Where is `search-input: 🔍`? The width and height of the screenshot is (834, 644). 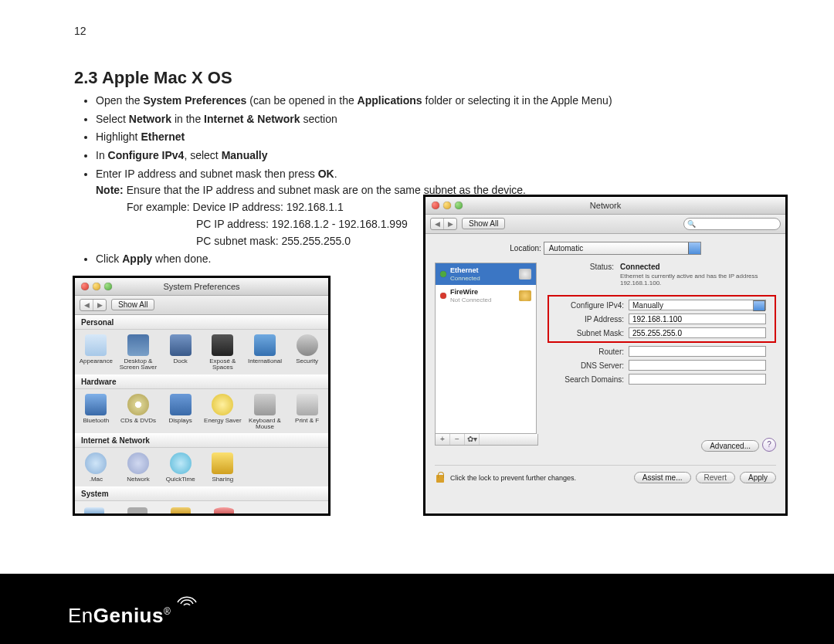 search-input: 🔍 is located at coordinates (732, 224).